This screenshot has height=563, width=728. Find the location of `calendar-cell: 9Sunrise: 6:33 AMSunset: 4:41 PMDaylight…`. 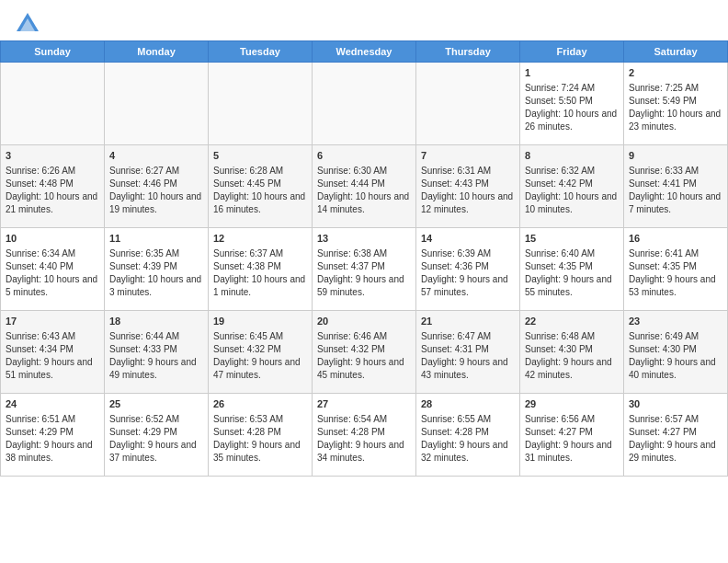

calendar-cell: 9Sunrise: 6:33 AMSunset: 4:41 PMDaylight… is located at coordinates (677, 187).